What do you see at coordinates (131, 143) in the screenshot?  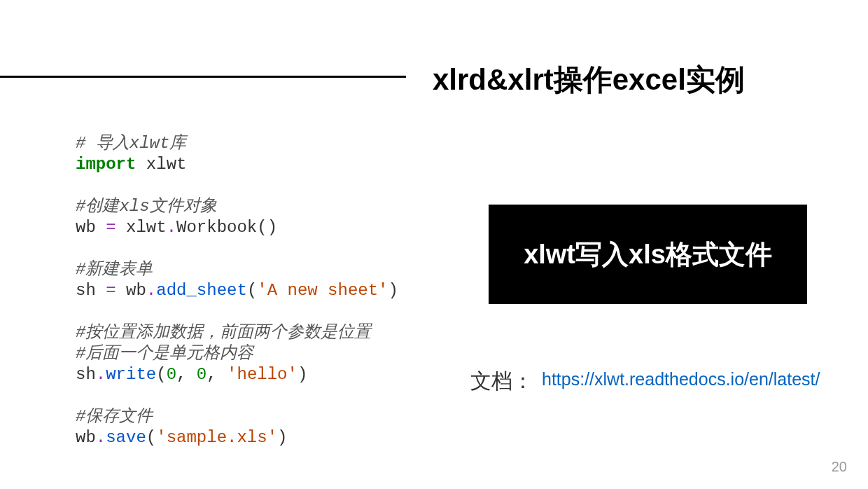 I see `code-comment: # 导入xlwt库` at bounding box center [131, 143].